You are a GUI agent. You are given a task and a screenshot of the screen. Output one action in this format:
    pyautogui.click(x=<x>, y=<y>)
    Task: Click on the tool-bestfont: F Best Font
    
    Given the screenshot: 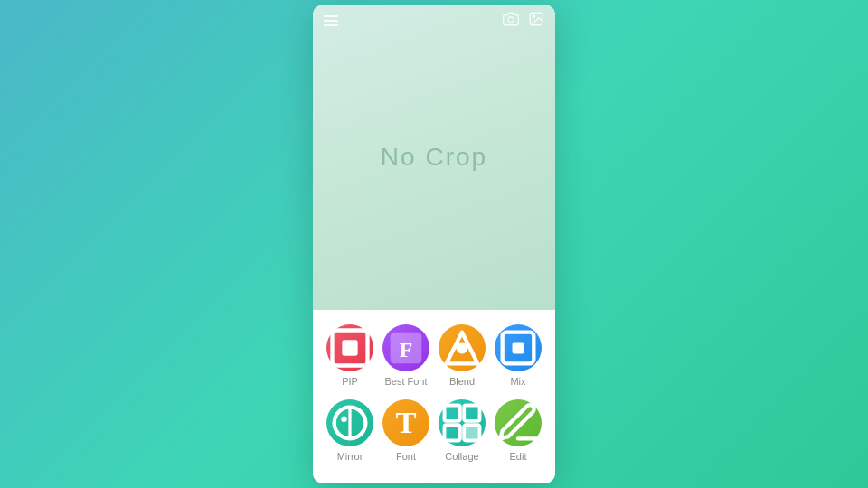 What is the action you would take?
    pyautogui.click(x=406, y=356)
    